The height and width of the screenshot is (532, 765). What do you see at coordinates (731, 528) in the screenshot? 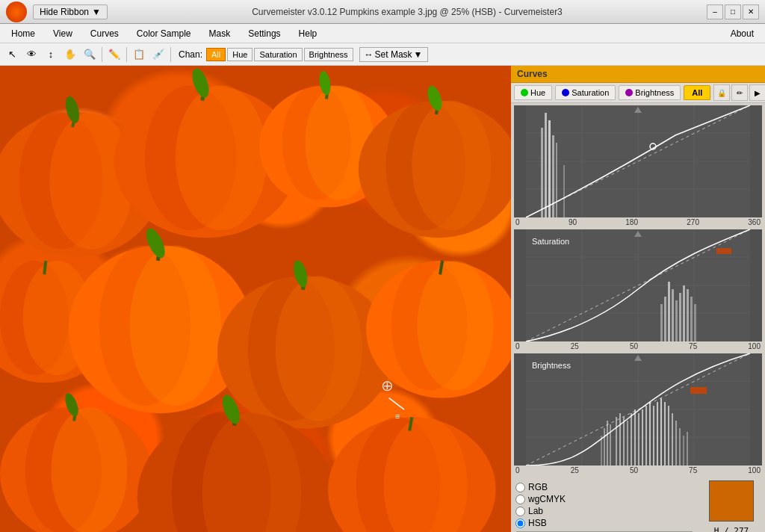
I see `h-value-row: H / 277` at bounding box center [731, 528].